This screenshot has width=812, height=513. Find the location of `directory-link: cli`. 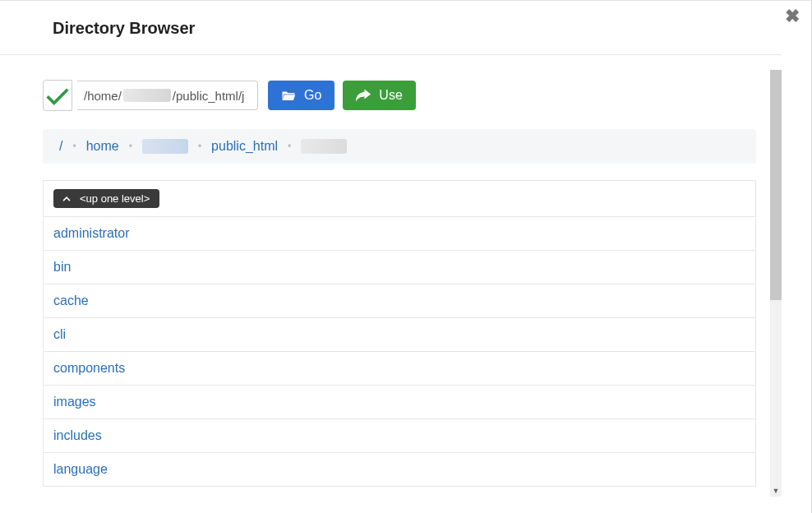

directory-link: cli is located at coordinates (59, 334).